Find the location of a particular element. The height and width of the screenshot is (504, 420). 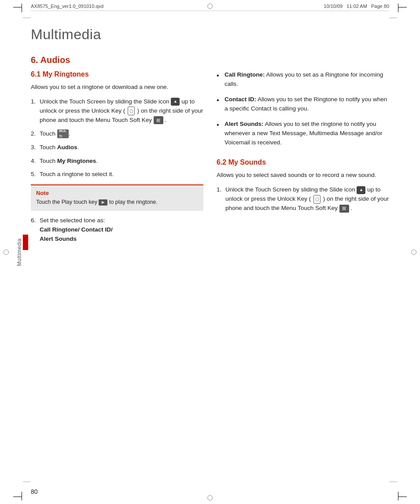

hr-right-top is located at coordinates (393, 18).